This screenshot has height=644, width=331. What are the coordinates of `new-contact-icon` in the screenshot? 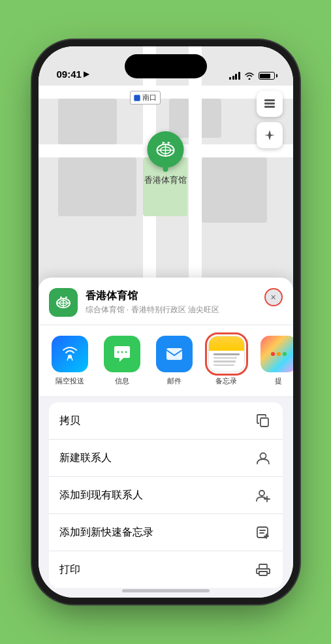 It's located at (263, 458).